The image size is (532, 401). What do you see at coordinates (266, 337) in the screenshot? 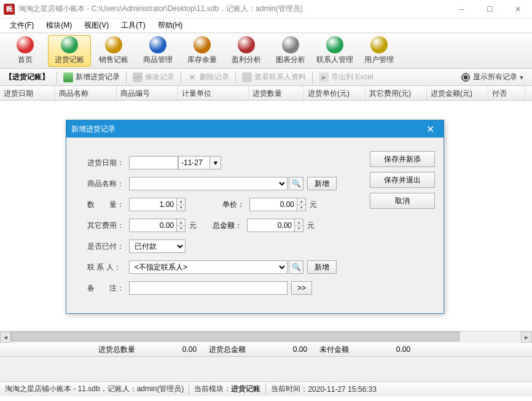
I see `horizontal-scrollbar: ◂ ▸` at bounding box center [266, 337].